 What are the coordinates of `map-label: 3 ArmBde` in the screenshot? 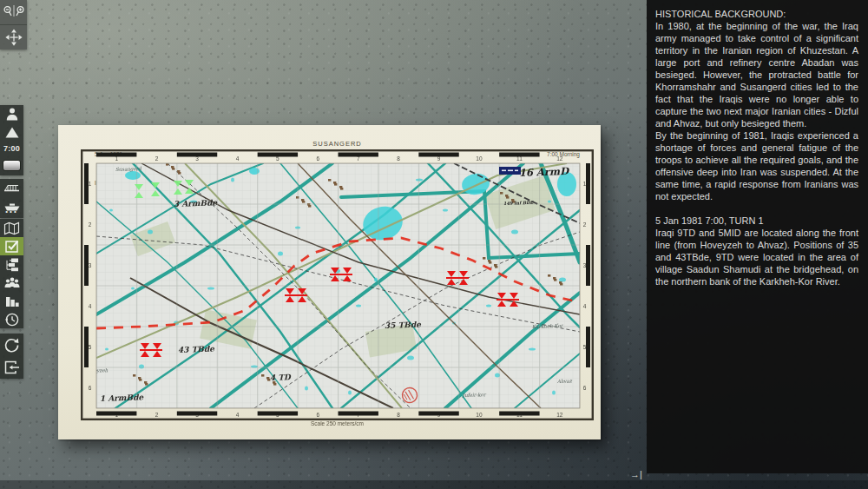 It's located at (196, 203).